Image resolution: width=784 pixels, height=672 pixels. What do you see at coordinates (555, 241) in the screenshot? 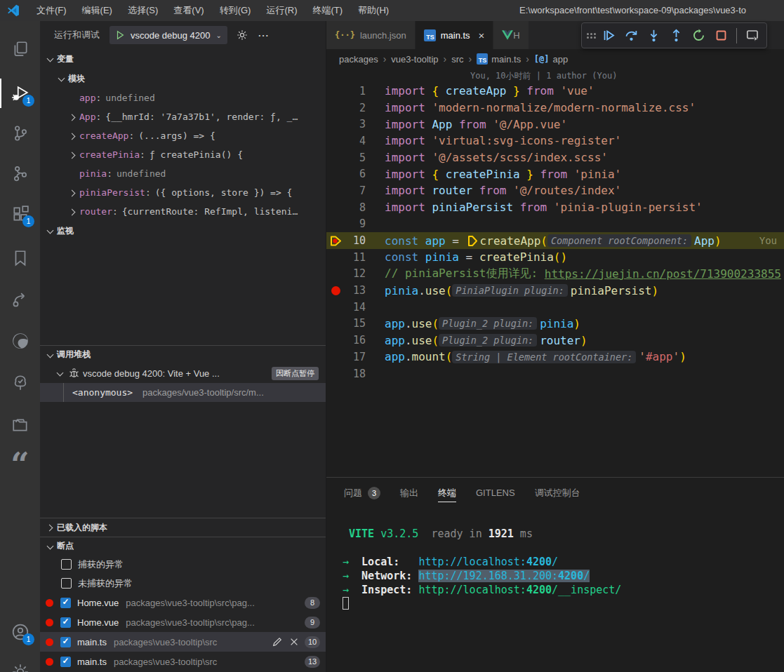
I see `code-line: 10const app = createApp(Component rootCo…` at bounding box center [555, 241].